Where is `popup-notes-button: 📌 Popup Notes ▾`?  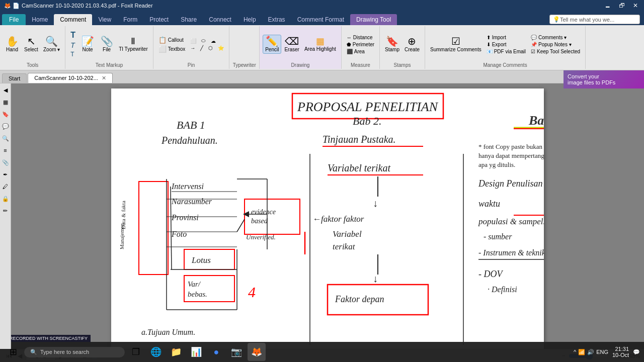 popup-notes-button: 📌 Popup Notes ▾ is located at coordinates (555, 44).